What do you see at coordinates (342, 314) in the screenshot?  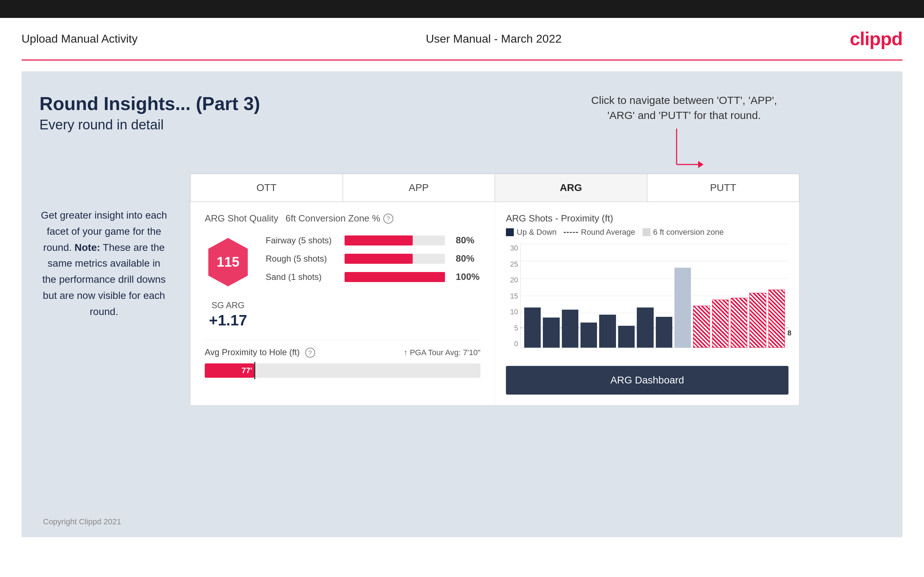 I see `sg-section: SG ARG +1.17` at bounding box center [342, 314].